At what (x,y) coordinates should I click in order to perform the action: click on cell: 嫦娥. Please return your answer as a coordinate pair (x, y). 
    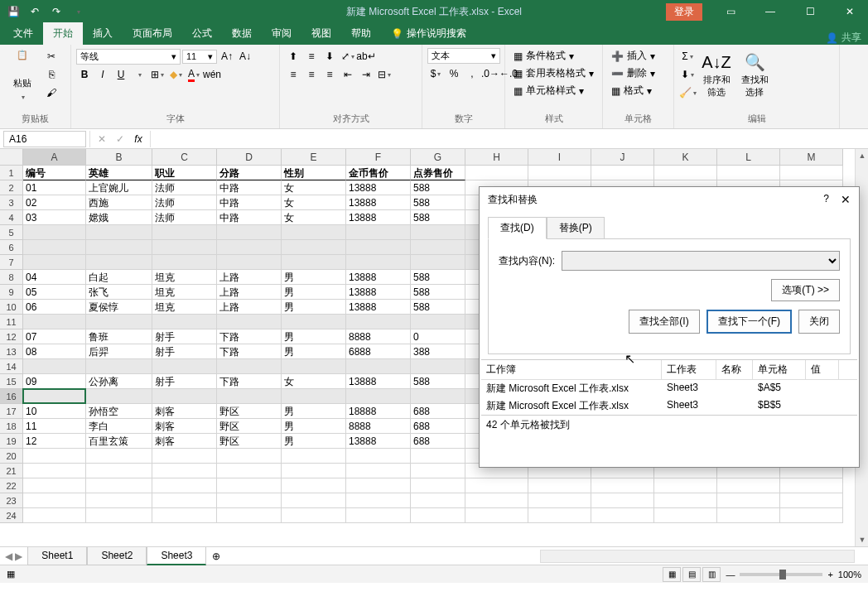
    Looking at the image, I should click on (119, 218).